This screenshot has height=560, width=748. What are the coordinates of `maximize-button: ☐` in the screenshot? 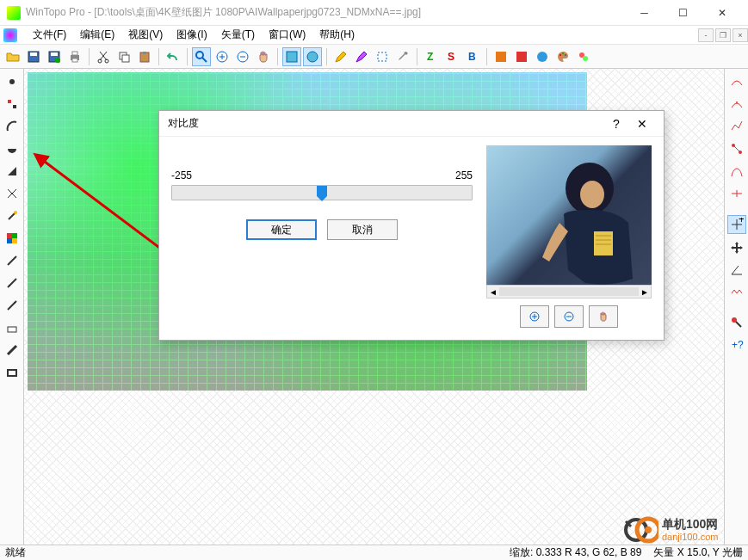 It's located at (683, 13).